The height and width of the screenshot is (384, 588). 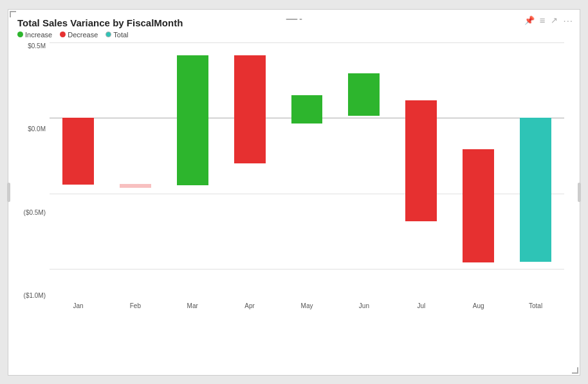 I want to click on legend-decrease: Decrease, so click(x=78, y=35).